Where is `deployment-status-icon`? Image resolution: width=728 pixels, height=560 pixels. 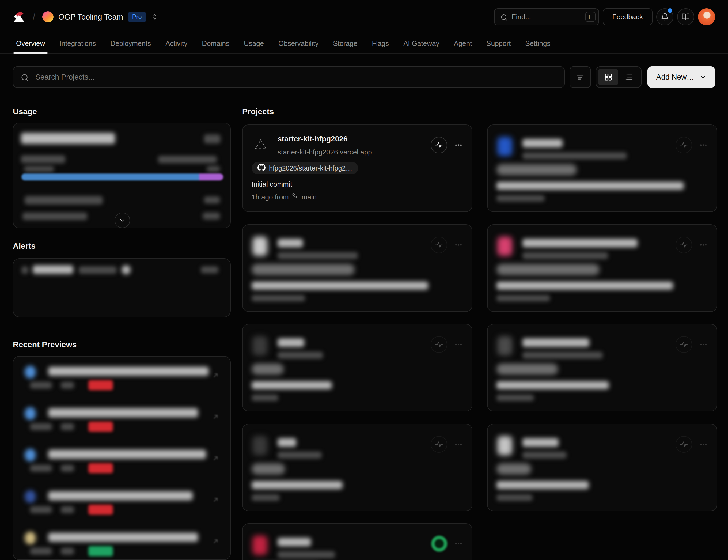
deployment-status-icon is located at coordinates (439, 544).